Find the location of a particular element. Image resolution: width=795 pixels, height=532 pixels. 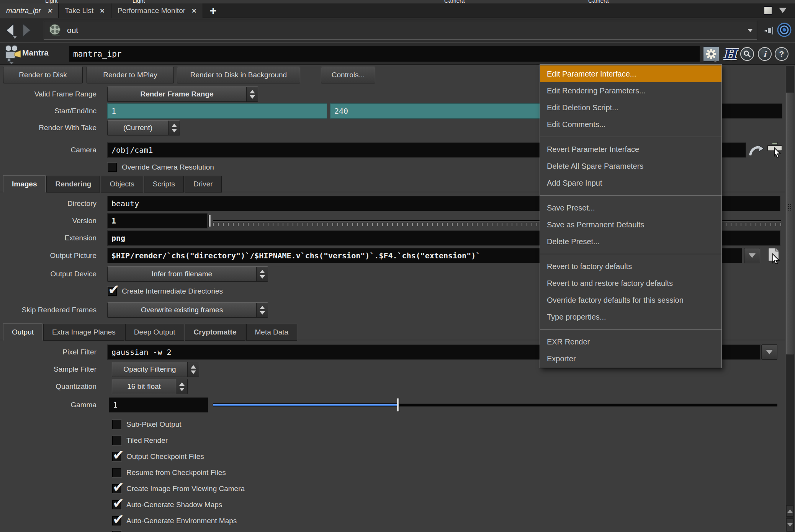

menu-item-type-properties: Type properties... is located at coordinates (631, 317).